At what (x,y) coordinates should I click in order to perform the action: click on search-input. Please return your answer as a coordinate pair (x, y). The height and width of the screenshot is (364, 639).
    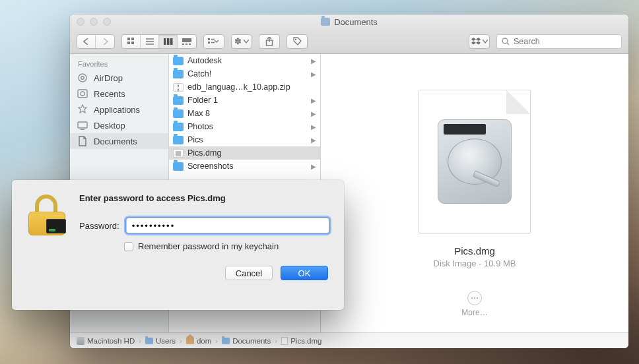
    Looking at the image, I should click on (565, 42).